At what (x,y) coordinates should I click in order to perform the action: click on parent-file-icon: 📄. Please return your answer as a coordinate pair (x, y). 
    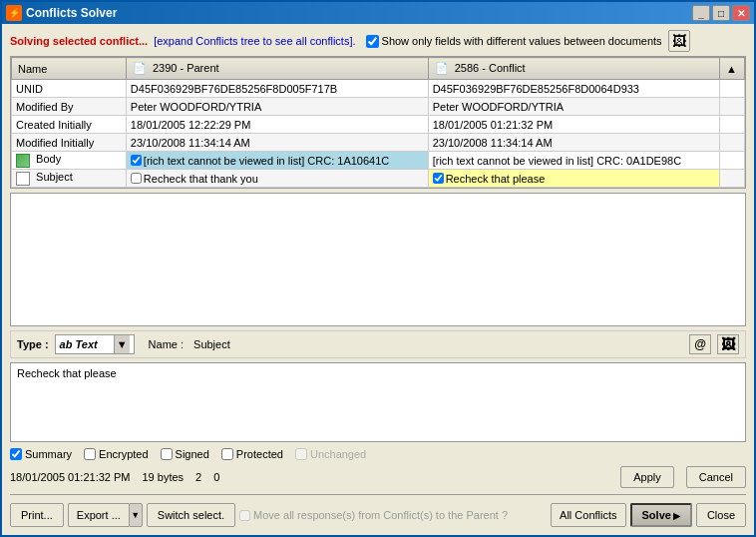
    Looking at the image, I should click on (140, 68).